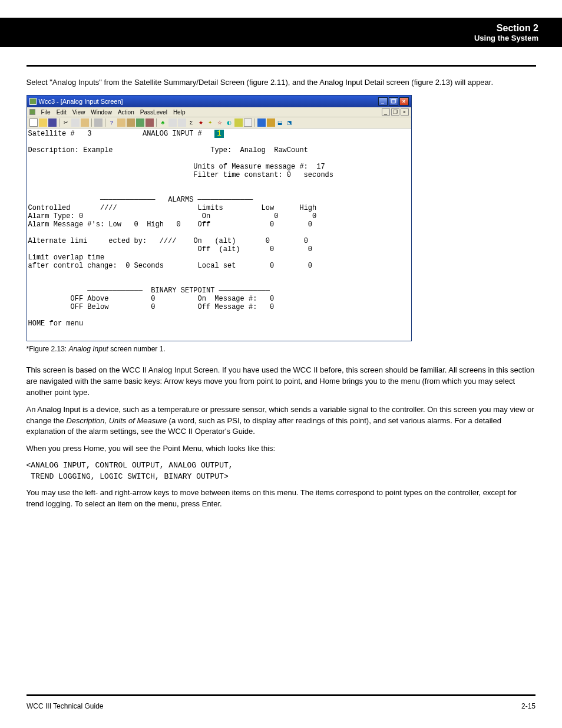 This screenshot has height=728, width=562. I want to click on overlap-label2: after control change:, so click(73, 266).